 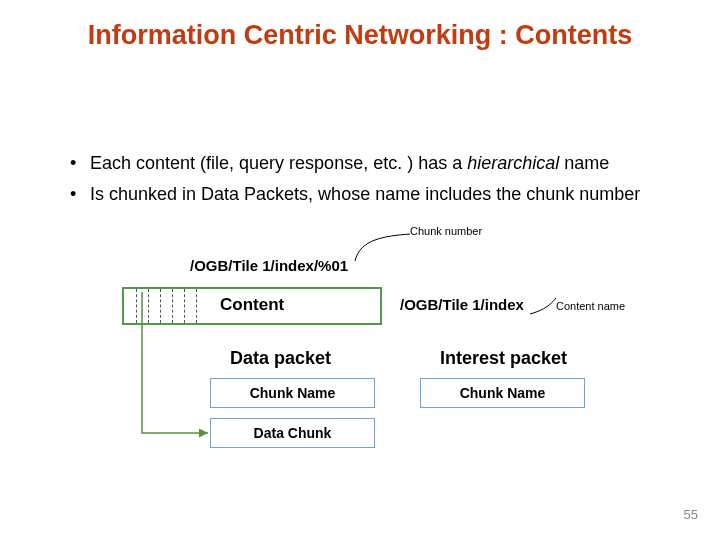 What do you see at coordinates (590, 306) in the screenshot?
I see `content-name-label: Content name` at bounding box center [590, 306].